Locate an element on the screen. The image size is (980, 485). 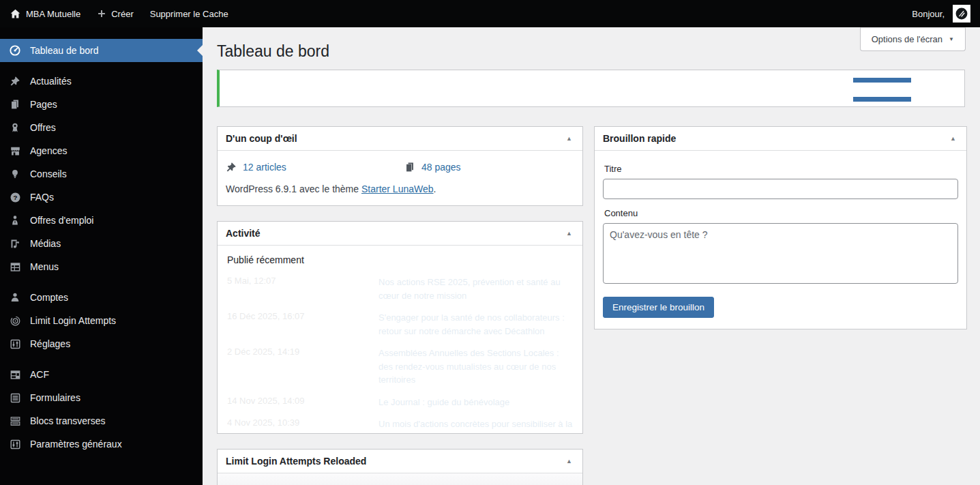
screen-options-button: Options de l'écran ▼ is located at coordinates (912, 40).